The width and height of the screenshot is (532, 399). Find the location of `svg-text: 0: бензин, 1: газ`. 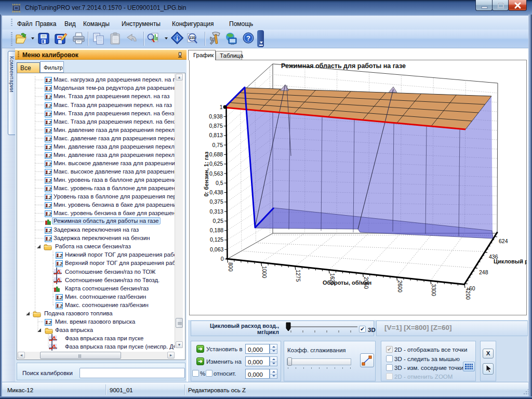

svg-text: 0: бензин, 1: газ is located at coordinates (206, 174).